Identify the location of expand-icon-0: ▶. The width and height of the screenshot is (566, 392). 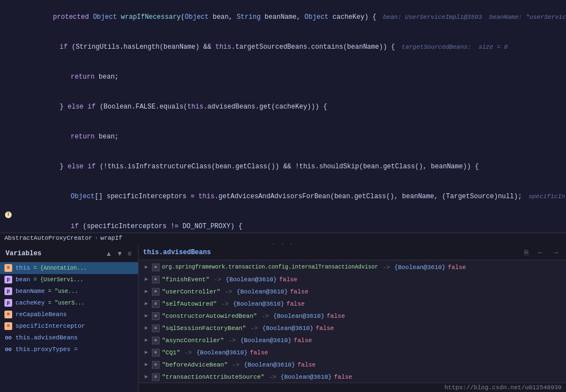
(146, 267).